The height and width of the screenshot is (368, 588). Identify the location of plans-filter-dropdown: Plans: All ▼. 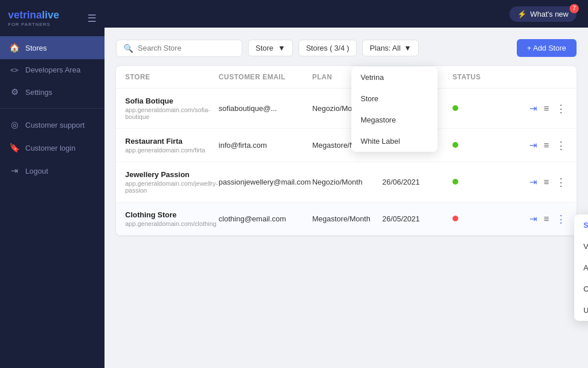
(390, 48).